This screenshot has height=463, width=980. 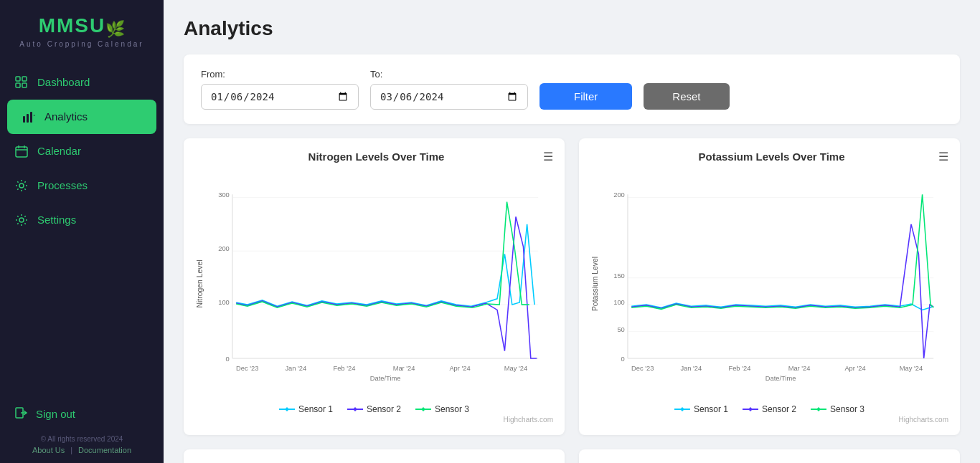 I want to click on logo-subtitle: Auto Cropping Calendar, so click(x=82, y=44).